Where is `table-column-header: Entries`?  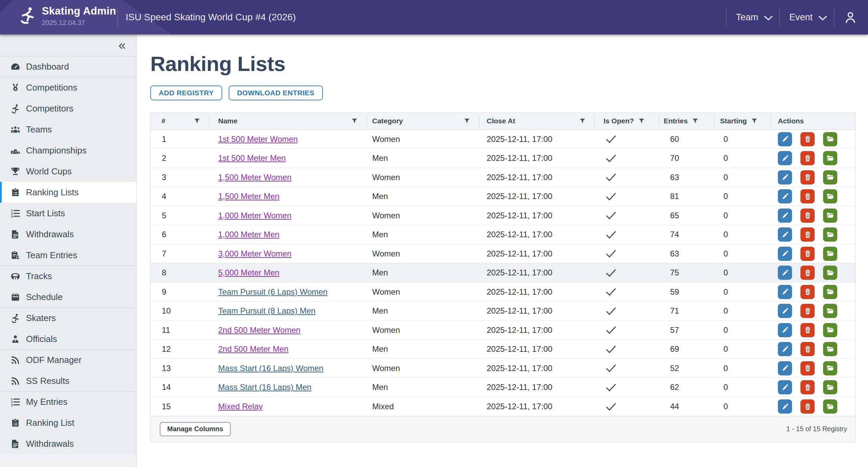
table-column-header: Entries is located at coordinates (687, 121).